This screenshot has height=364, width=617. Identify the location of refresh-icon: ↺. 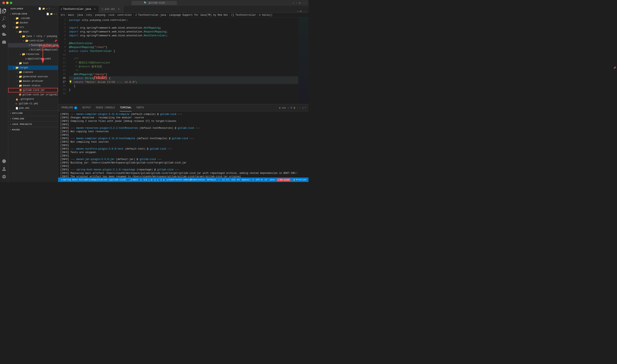
(47, 9).